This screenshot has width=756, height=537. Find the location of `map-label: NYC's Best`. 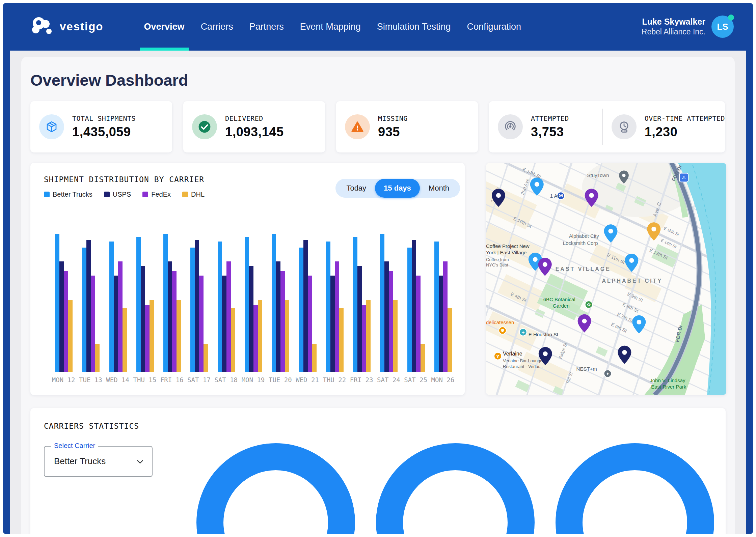

map-label: NYC's Best is located at coordinates (497, 265).